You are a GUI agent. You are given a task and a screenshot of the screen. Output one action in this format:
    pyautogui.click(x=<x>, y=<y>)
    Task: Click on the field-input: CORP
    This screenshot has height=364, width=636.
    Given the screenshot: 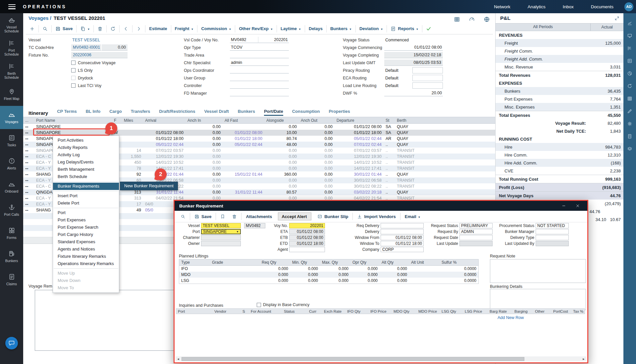 What is the action you would take?
    pyautogui.click(x=402, y=250)
    